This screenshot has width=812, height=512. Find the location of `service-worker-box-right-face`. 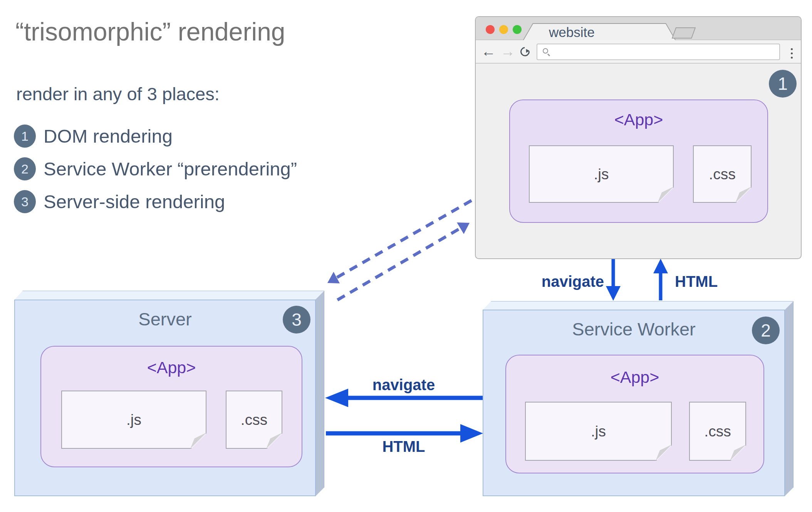

service-worker-box-right-face is located at coordinates (789, 399).